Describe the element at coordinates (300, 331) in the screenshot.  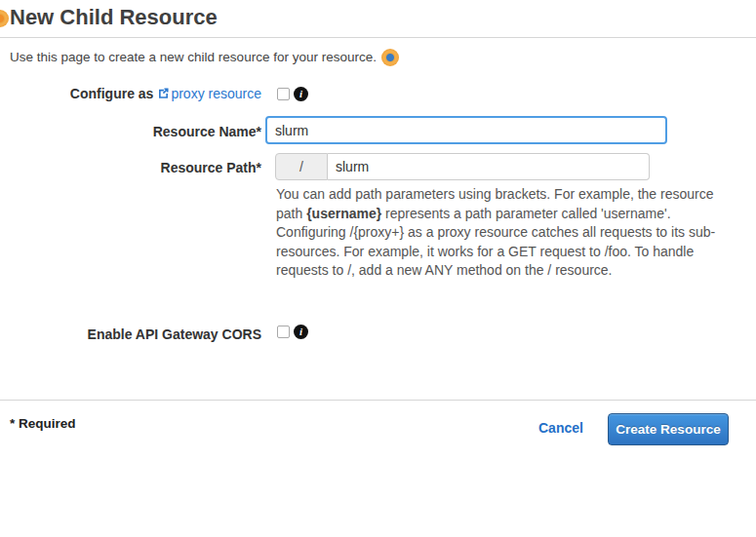
I see `cors-info-icon: i` at that location.